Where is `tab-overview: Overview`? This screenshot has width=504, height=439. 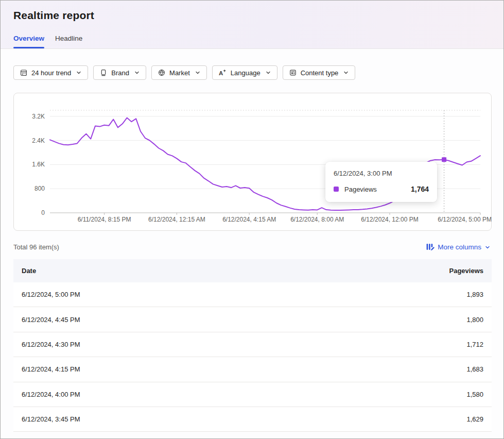
tab-overview: Overview is located at coordinates (29, 41).